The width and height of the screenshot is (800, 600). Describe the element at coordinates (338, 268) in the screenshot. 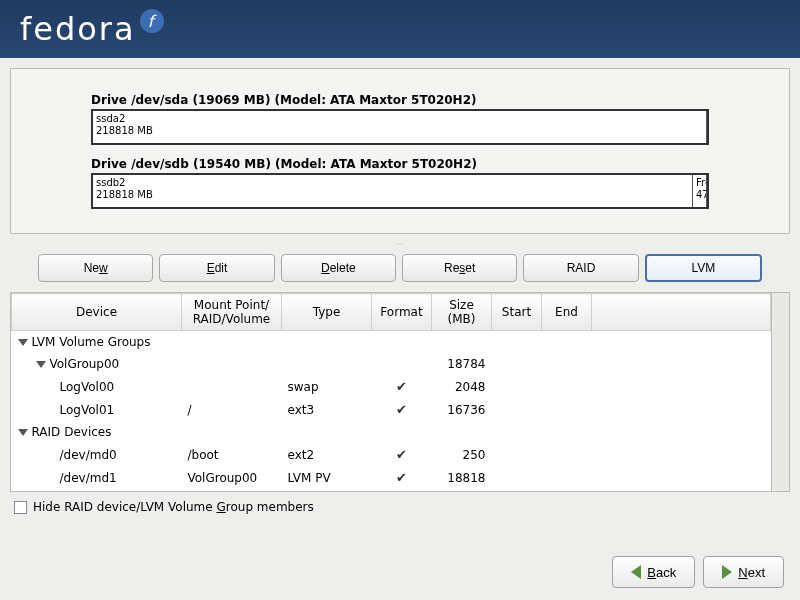

I see `delete-button: Delete` at that location.